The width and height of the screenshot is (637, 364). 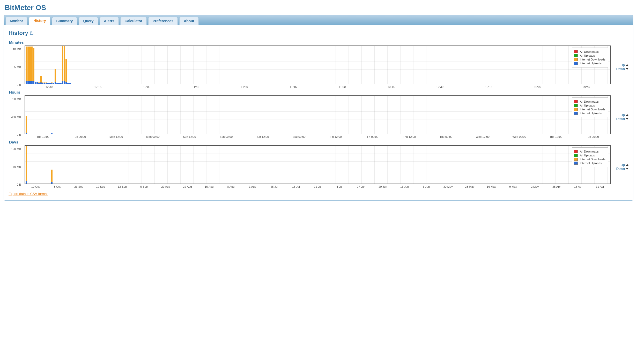 What do you see at coordinates (318, 65) in the screenshot?
I see `chart-minutes: All DownloadsAll UploadsInternet Downloa…` at bounding box center [318, 65].